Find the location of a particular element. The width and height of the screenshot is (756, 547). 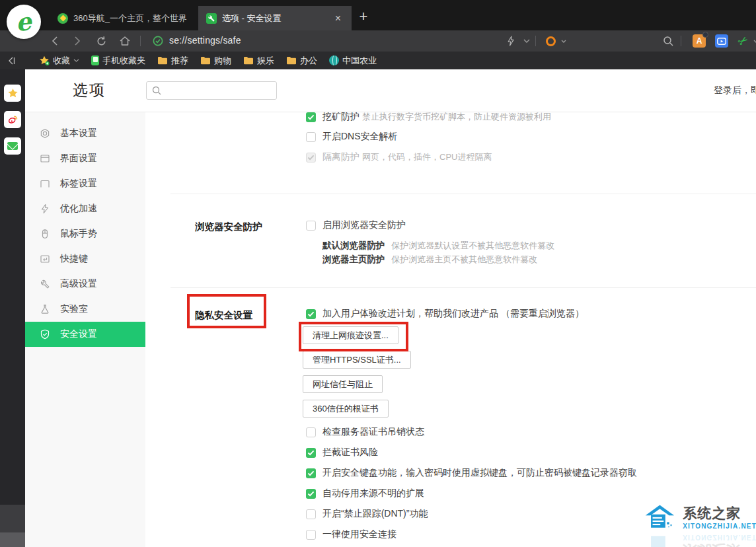

watermark-name: 系统之家 is located at coordinates (719, 513).